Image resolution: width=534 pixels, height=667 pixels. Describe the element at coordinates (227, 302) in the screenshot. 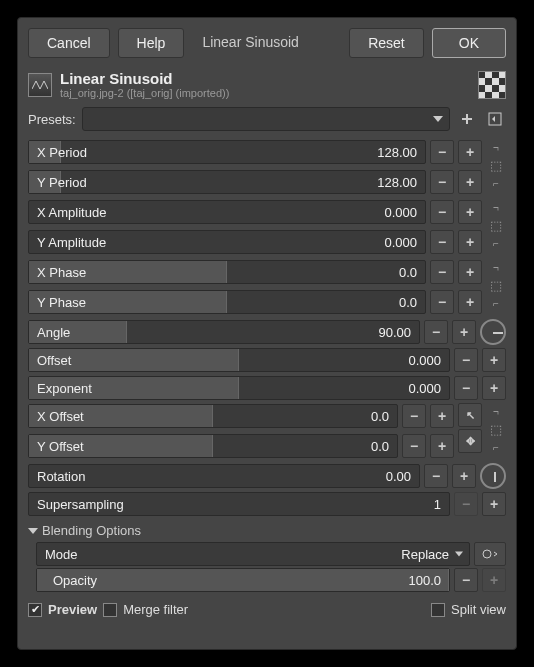

I see `y-phase-slider: Y Phase 0.0` at that location.